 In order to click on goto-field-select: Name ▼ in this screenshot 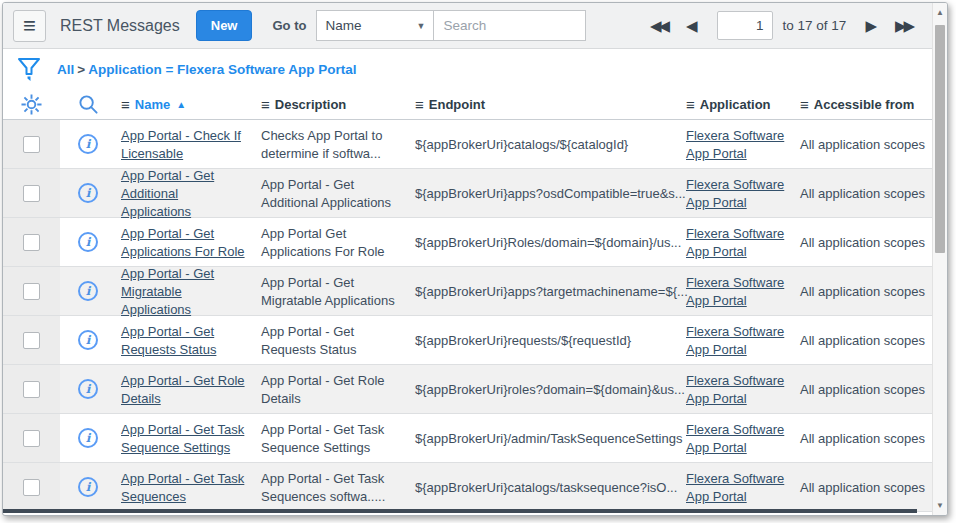, I will do `click(375, 26)`.